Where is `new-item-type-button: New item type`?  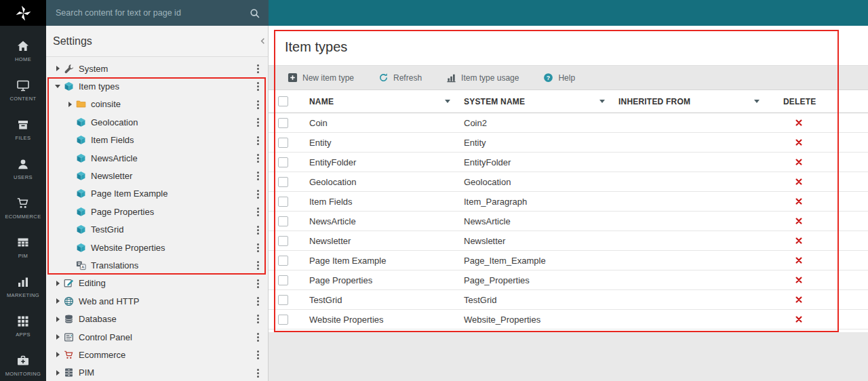
new-item-type-button: New item type is located at coordinates (321, 77).